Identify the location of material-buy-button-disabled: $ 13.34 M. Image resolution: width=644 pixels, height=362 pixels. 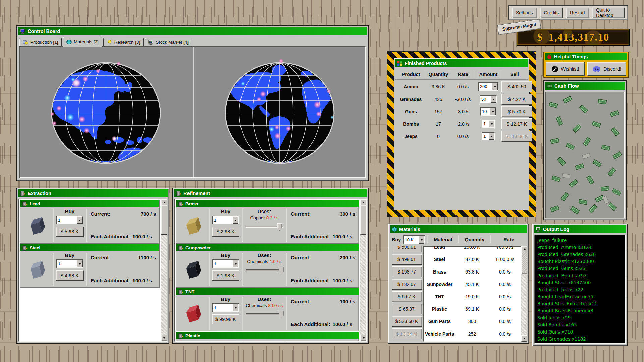
(407, 334).